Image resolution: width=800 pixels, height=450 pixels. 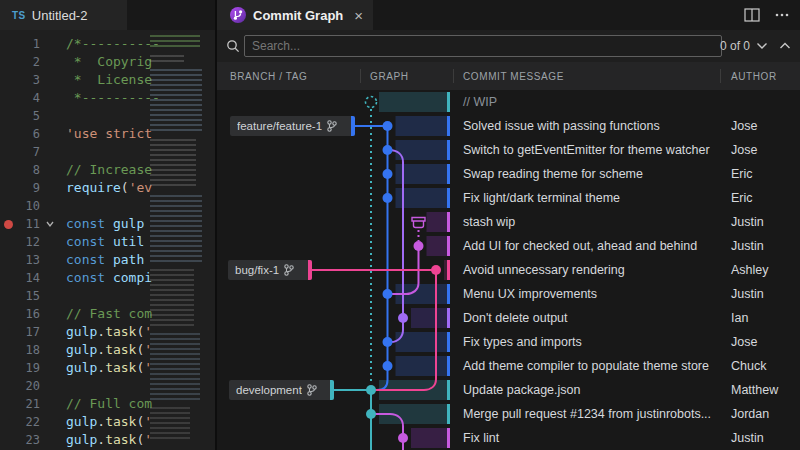 What do you see at coordinates (20, 332) in the screenshot?
I see `line-number: 17` at bounding box center [20, 332].